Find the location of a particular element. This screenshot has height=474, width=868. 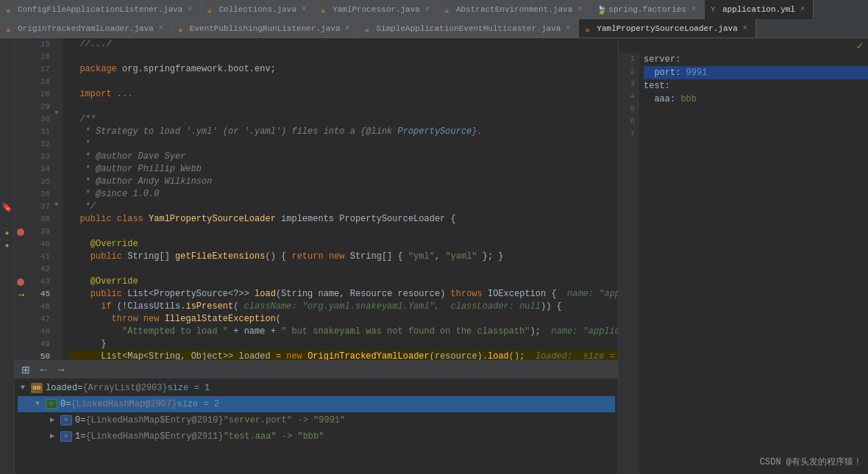

code-line-47: throw new IllegalStateException( is located at coordinates (344, 319).